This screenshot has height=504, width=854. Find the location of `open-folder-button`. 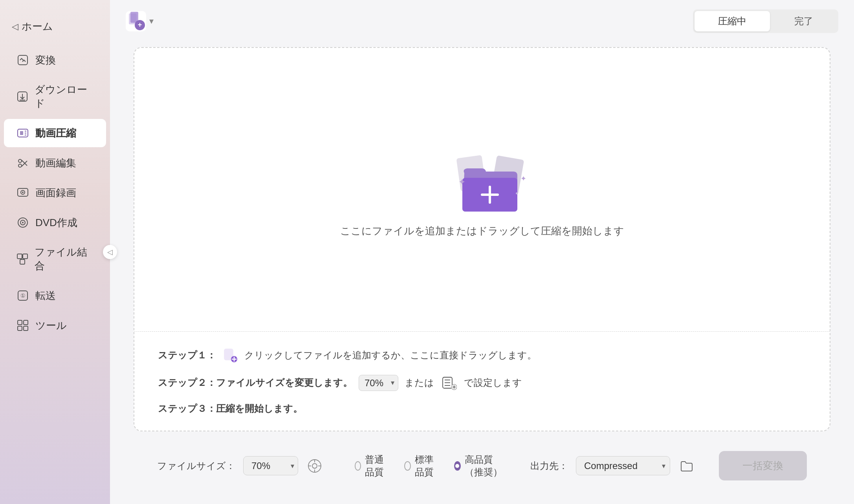

open-folder-button is located at coordinates (687, 466).